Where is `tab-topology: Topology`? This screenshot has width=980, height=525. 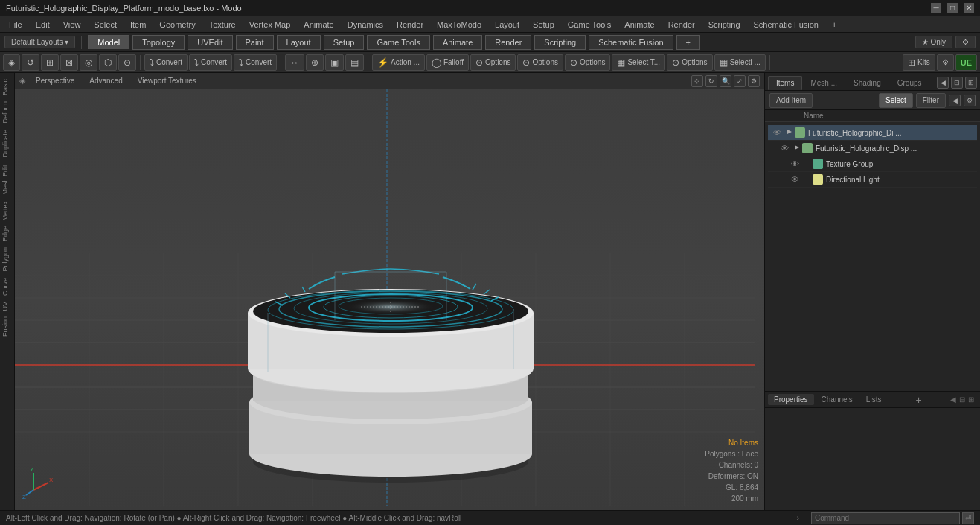 tab-topology: Topology is located at coordinates (158, 42).